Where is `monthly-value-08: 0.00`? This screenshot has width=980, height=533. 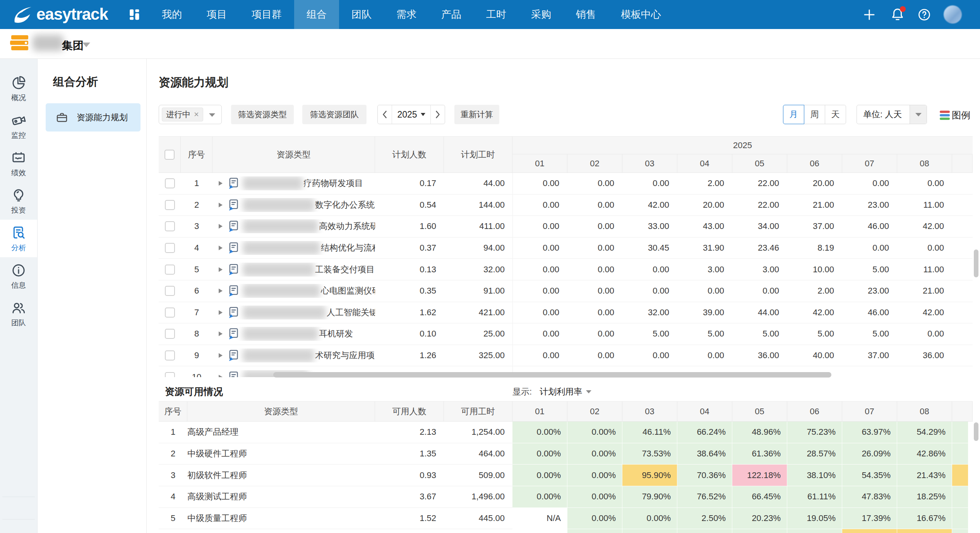 monthly-value-08: 0.00 is located at coordinates (925, 248).